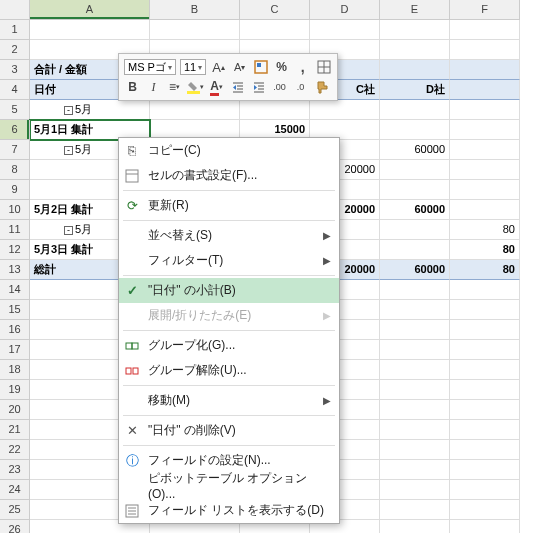 This screenshot has width=550, height=533. I want to click on italic-button: I, so click(154, 88).